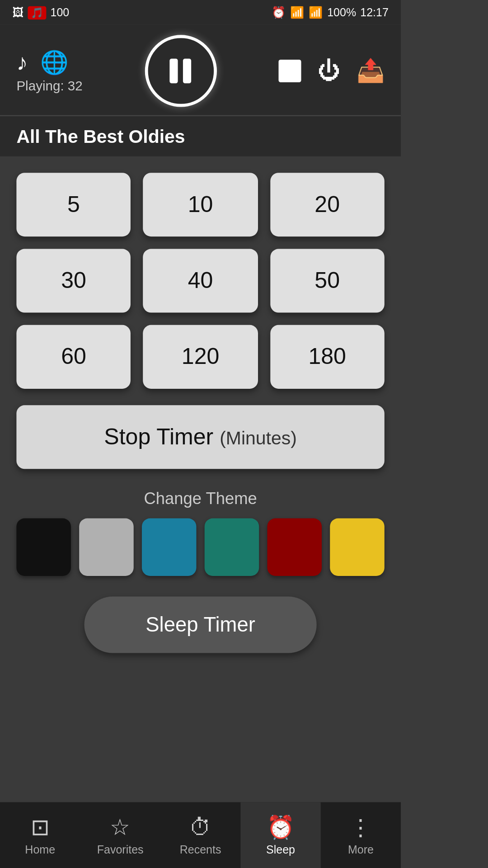 This screenshot has height=868, width=488. What do you see at coordinates (40, 828) in the screenshot?
I see `home-icon: ⊡` at bounding box center [40, 828].